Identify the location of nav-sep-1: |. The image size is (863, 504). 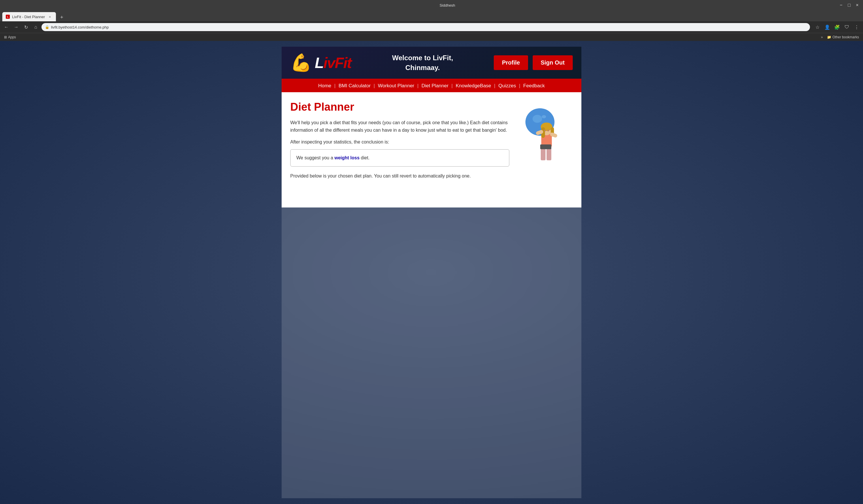
(336, 86).